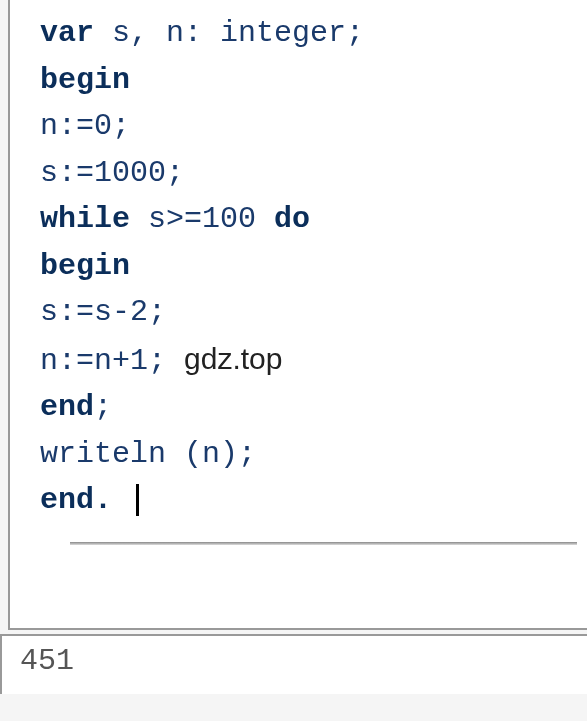  What do you see at coordinates (294, 664) in the screenshot?
I see `output-pane: 451` at bounding box center [294, 664].